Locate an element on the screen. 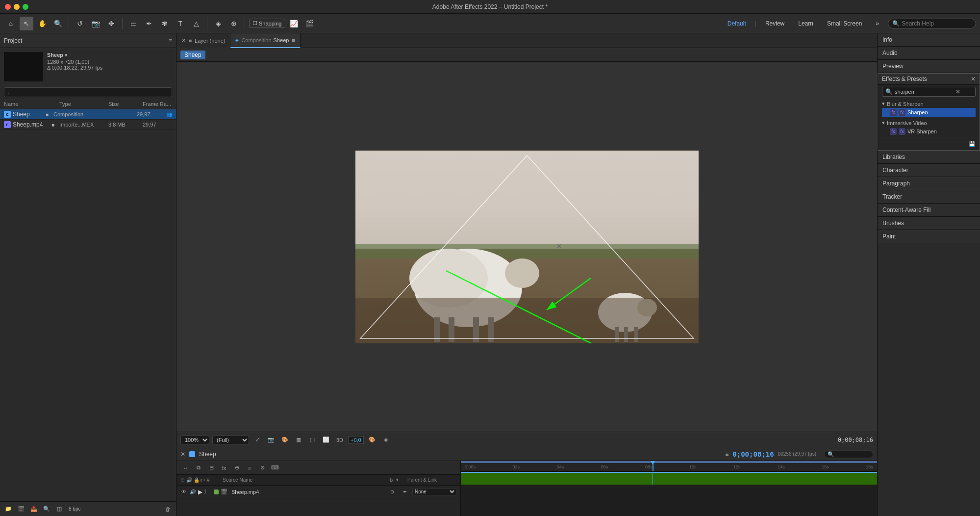  project-search-input is located at coordinates (88, 92).